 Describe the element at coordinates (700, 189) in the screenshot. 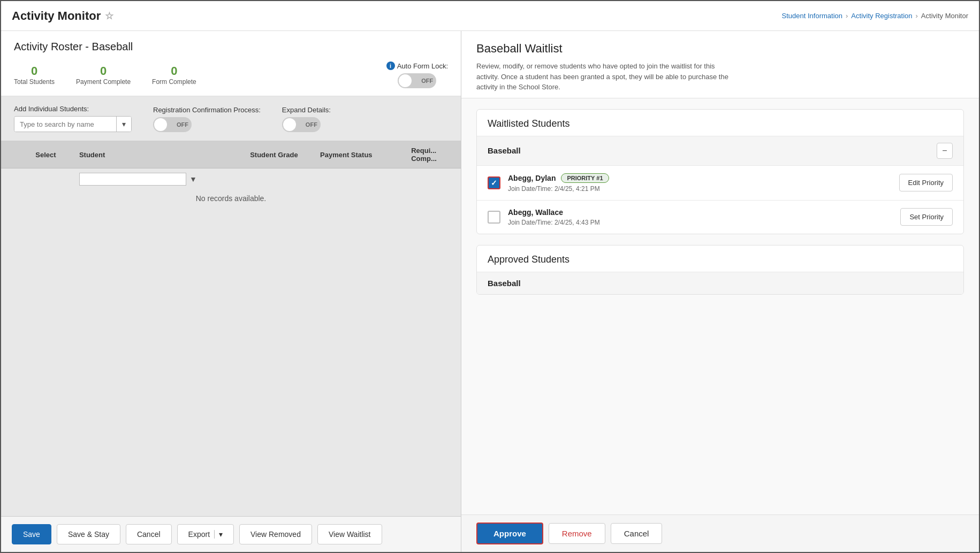

I see `student-1-join-date: Join Date/Time: 2/4/25, 4:21 PM` at that location.